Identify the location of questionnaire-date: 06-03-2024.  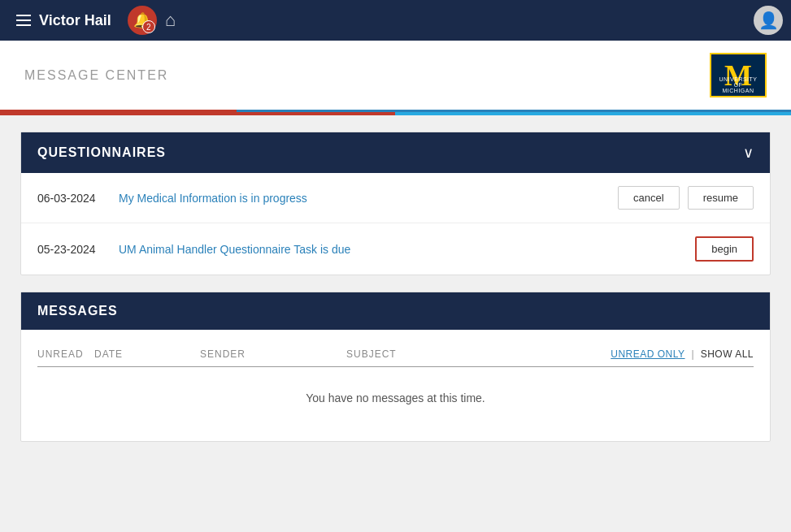
(78, 198).